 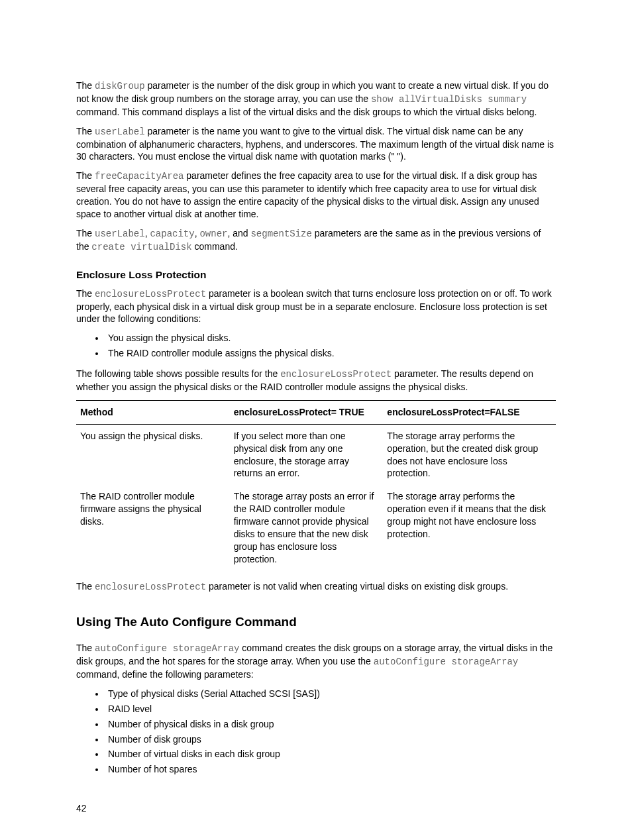 I want to click on list-item: Number of virtual disks in each disk gro…, so click(x=331, y=754).